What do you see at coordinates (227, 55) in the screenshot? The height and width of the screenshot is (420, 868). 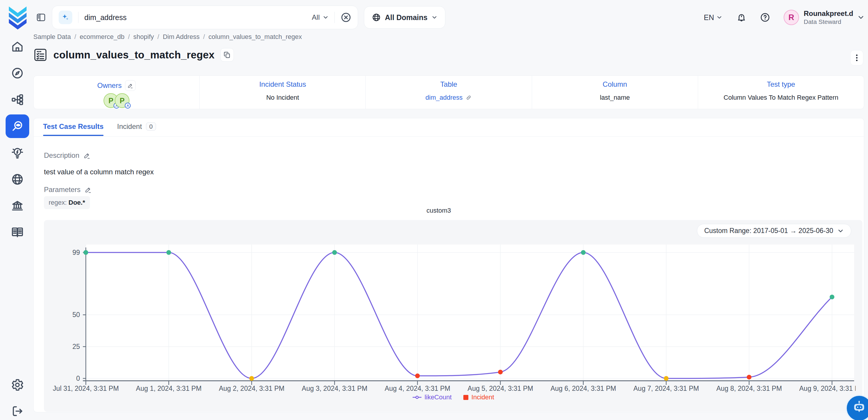 I see `copy-icon` at bounding box center [227, 55].